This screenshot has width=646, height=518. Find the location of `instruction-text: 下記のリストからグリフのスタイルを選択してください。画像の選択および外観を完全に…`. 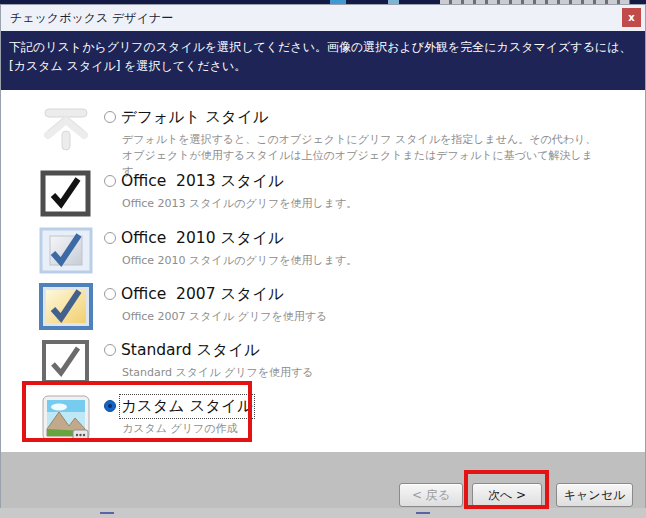

instruction-text: 下記のリストからグリフのスタイルを選択してください。画像の選択および外観を完全に… is located at coordinates (323, 53).